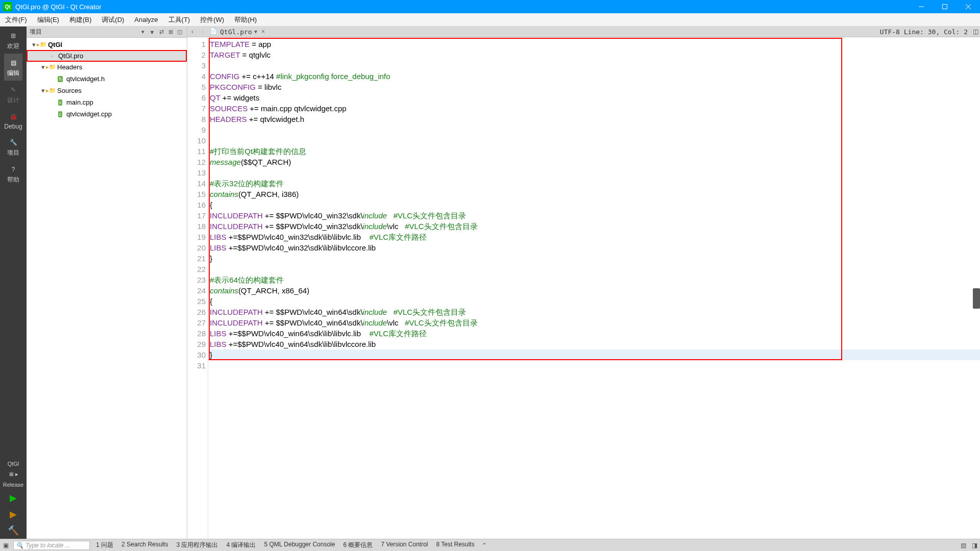  Describe the element at coordinates (455, 545) in the screenshot. I see `output-tab-7: 8 Test Results` at that location.